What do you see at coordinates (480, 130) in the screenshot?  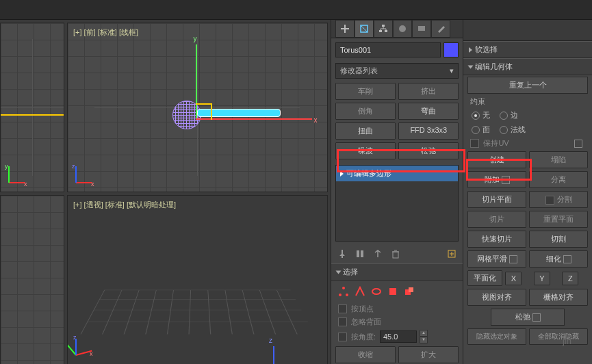 I see `constraint-face-radio: 面` at bounding box center [480, 130].